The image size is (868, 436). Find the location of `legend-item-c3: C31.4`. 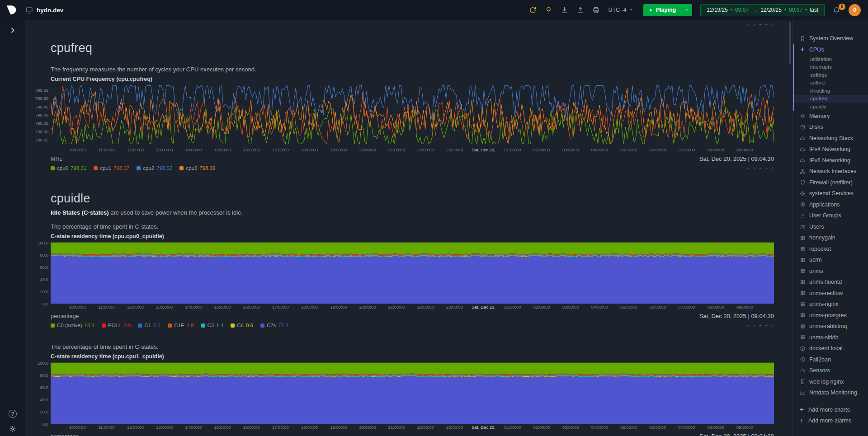

legend-item-c3: C31.4 is located at coordinates (212, 325).